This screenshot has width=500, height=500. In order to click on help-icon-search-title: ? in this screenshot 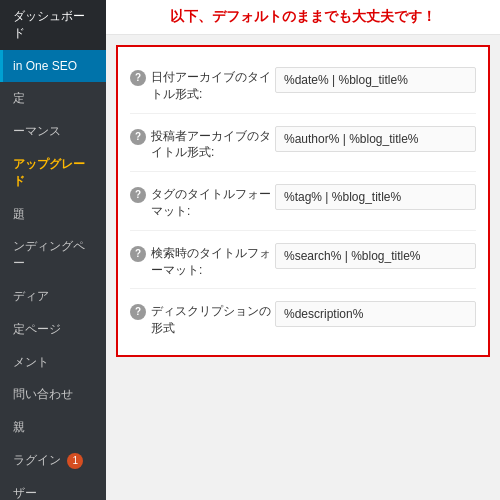, I will do `click(138, 254)`.